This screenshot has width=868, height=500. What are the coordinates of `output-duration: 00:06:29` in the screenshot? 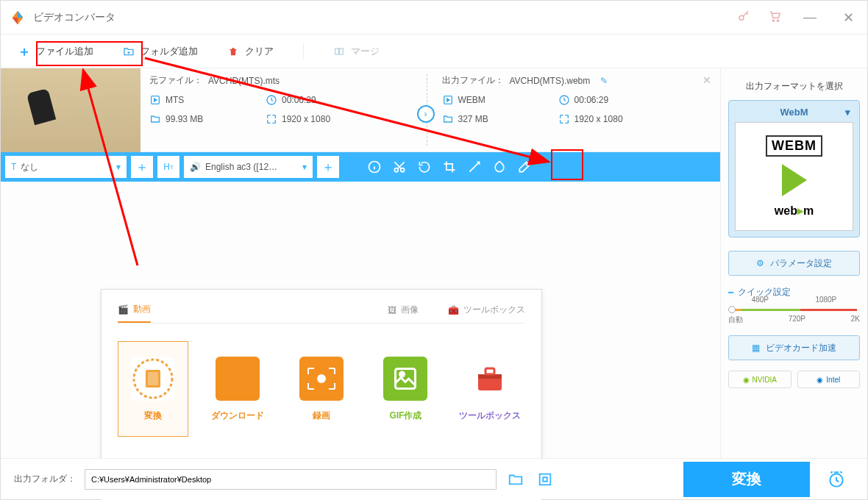 It's located at (591, 100).